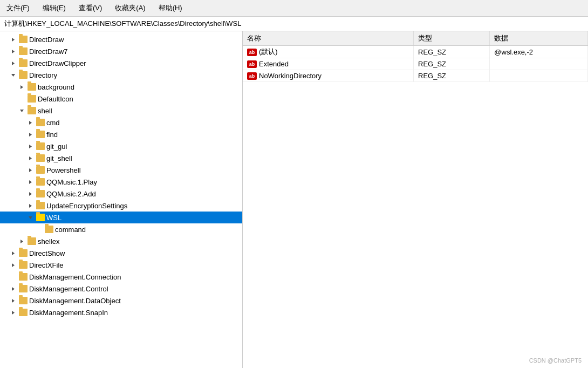 The height and width of the screenshot is (368, 588). What do you see at coordinates (170, 8) in the screenshot?
I see `menu-help: 帮助(H)` at bounding box center [170, 8].